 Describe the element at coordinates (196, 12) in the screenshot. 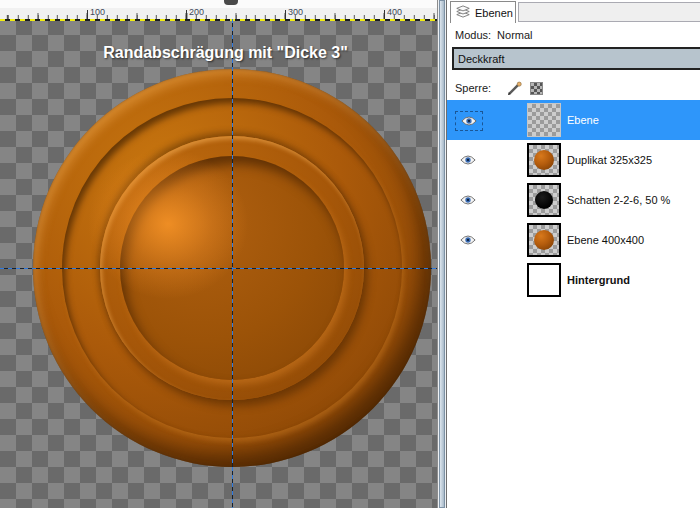

I see `ruler-unit-label: 200` at that location.